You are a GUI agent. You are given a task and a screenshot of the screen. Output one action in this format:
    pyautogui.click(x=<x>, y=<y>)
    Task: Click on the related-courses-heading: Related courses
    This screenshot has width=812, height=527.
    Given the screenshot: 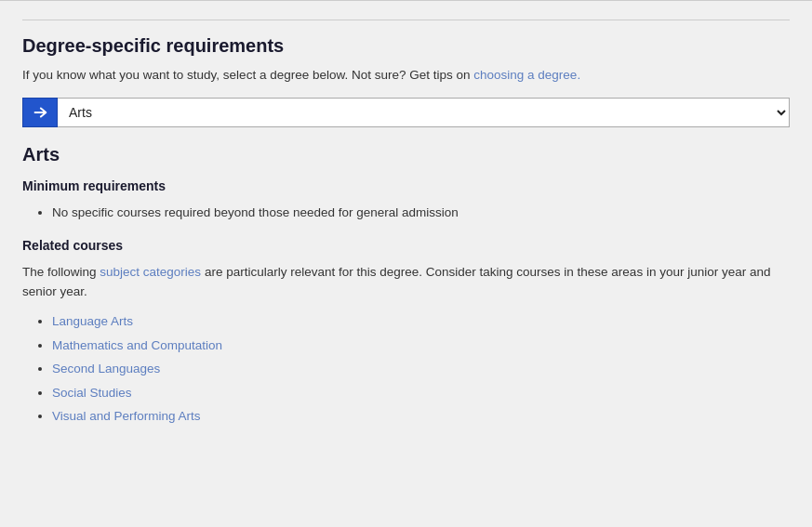 What is the action you would take?
    pyautogui.click(x=406, y=245)
    